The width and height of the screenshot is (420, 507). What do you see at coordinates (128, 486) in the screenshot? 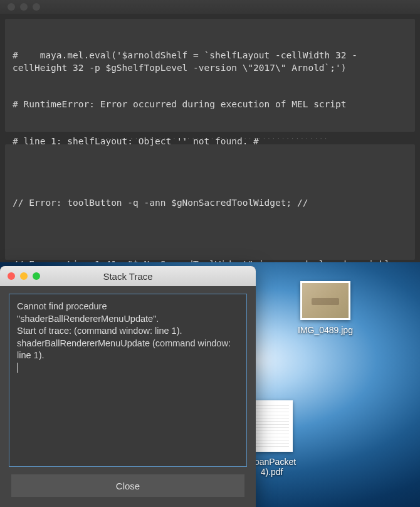
I see `close-button: Close` at bounding box center [128, 486].